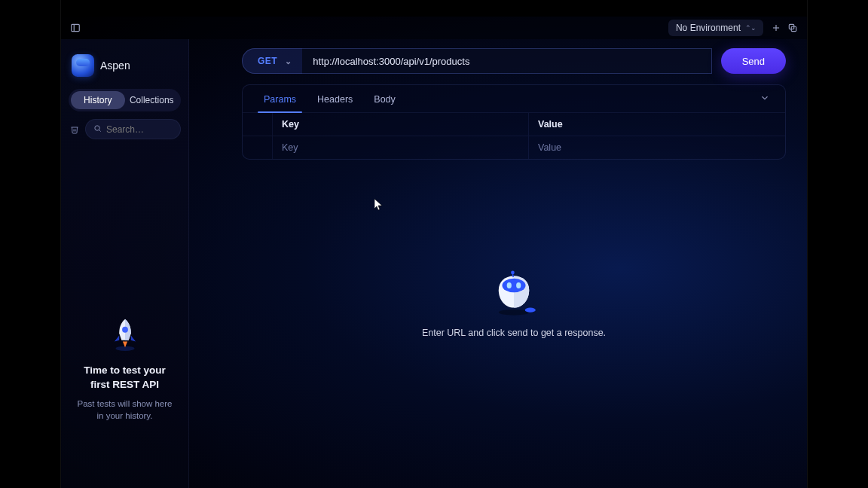 Image resolution: width=868 pixels, height=488 pixels. I want to click on request-bar: GET ⌄ Send, so click(514, 61).